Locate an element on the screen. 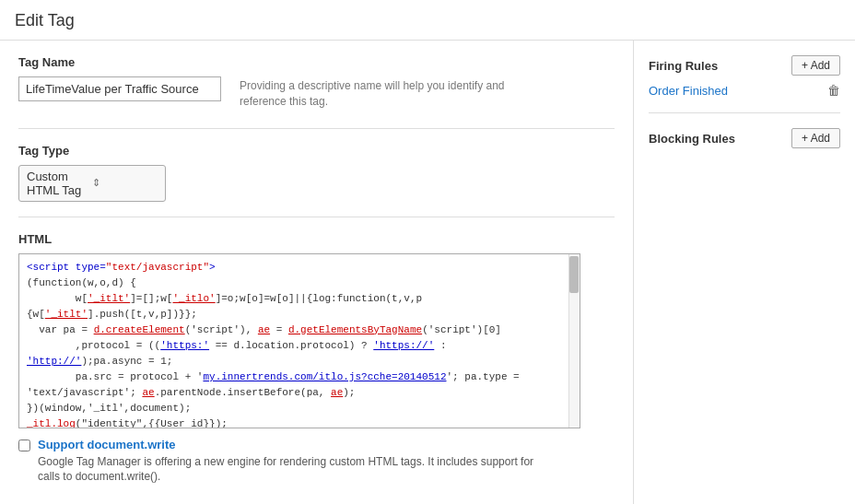 Image resolution: width=855 pixels, height=504 pixels. blocking-rules-label: Blocking Rules is located at coordinates (692, 138).